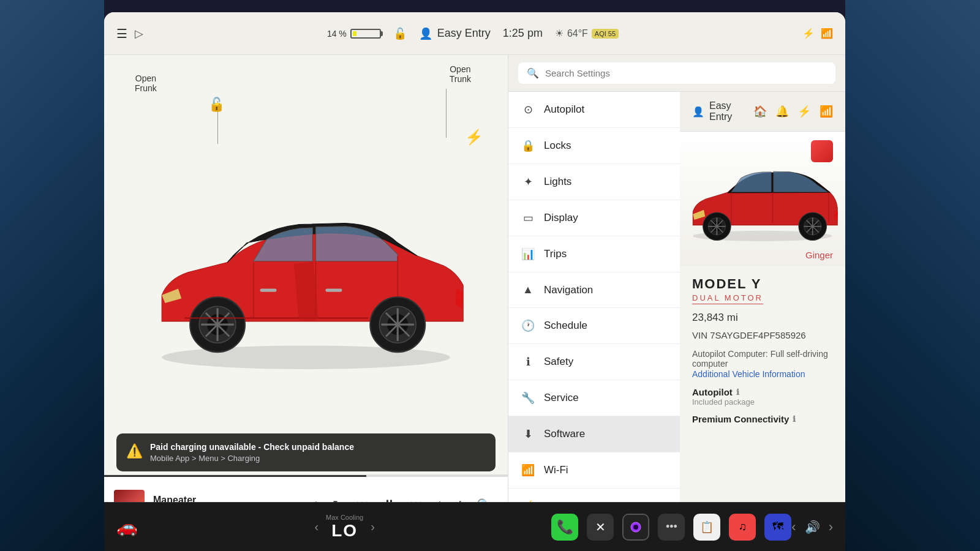 This screenshot has height=551, width=980. Describe the element at coordinates (565, 527) in the screenshot. I see `phone-app-icon: 📞` at that location.